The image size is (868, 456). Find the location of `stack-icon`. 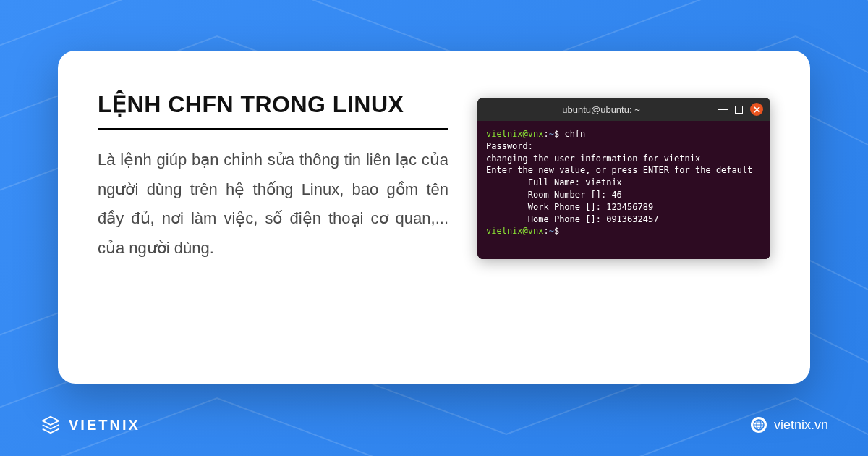

stack-icon is located at coordinates (51, 425).